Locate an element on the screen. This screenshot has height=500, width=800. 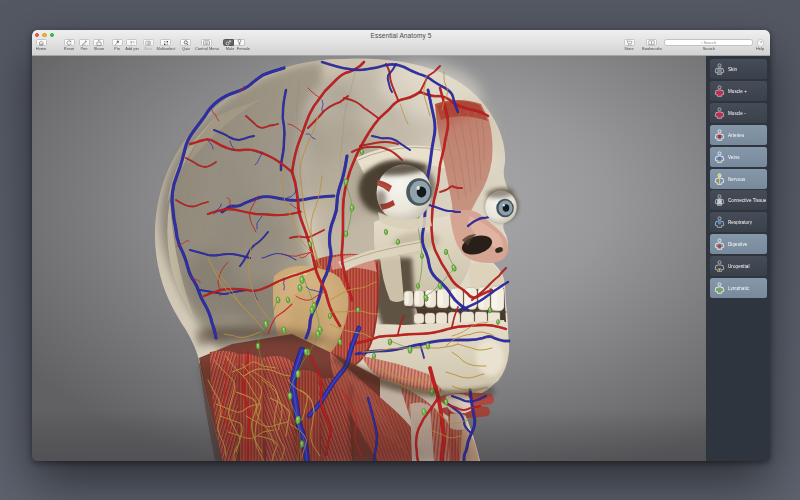
sidebar-item-digestive: Digestive is located at coordinates (738, 244).